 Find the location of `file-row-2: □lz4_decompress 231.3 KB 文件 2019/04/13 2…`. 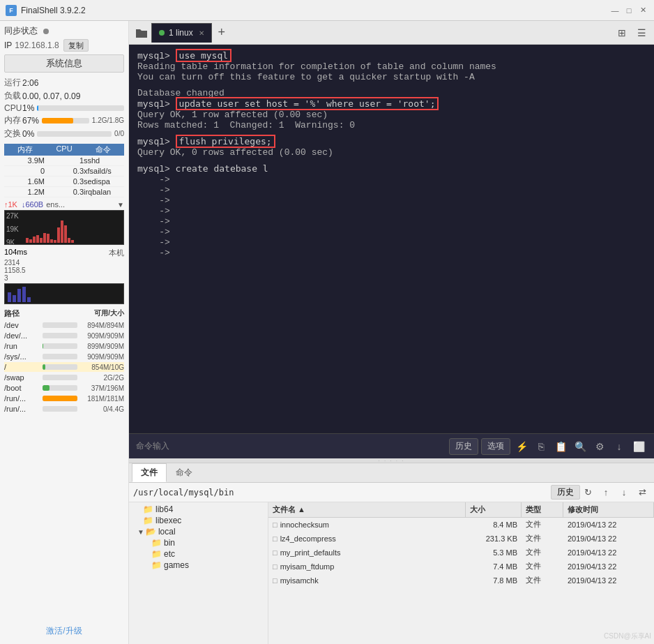

file-row-2: □lz4_decompress 231.3 KB 文件 2019/04/13 2… is located at coordinates (462, 539).